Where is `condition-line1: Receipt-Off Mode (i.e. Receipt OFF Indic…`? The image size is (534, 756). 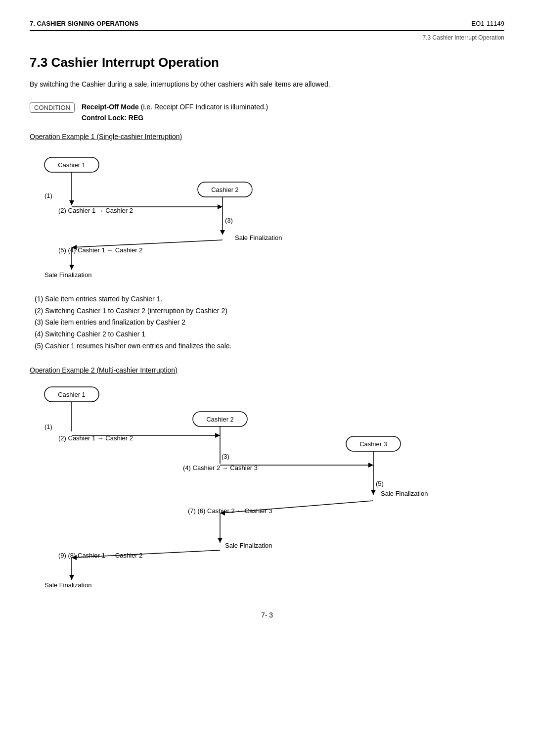
condition-line1: Receipt-Off Mode (i.e. Receipt OFF Indic… is located at coordinates (175, 107).